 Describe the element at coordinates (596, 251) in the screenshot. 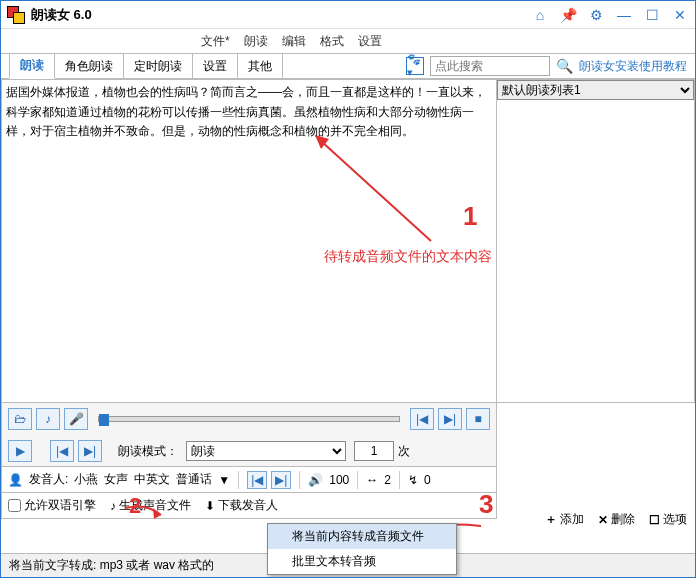

I see `playlist-body` at that location.